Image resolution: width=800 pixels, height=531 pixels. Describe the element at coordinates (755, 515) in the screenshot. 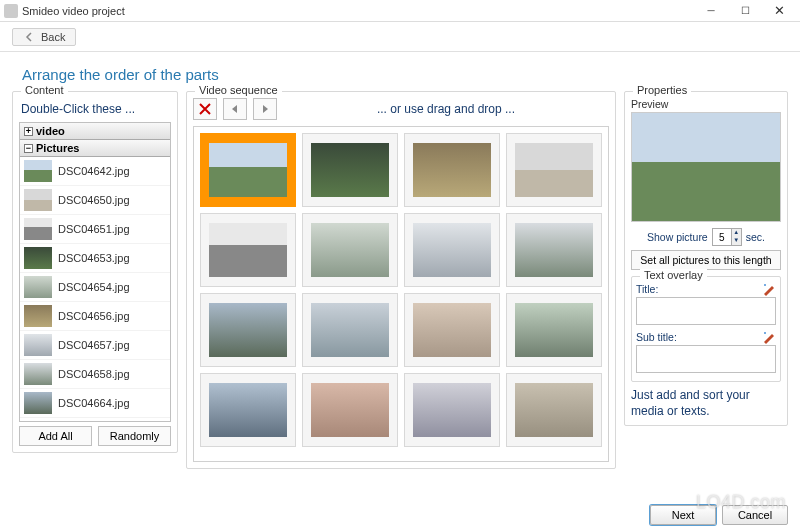

I see `cancel-button: Cancel` at that location.